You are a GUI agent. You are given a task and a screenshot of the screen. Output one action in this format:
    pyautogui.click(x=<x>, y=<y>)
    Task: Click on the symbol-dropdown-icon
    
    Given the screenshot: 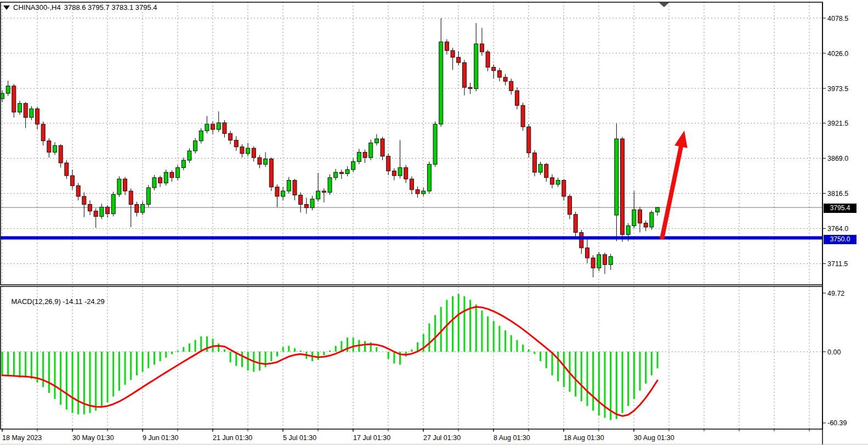 What is the action you would take?
    pyautogui.click(x=7, y=8)
    